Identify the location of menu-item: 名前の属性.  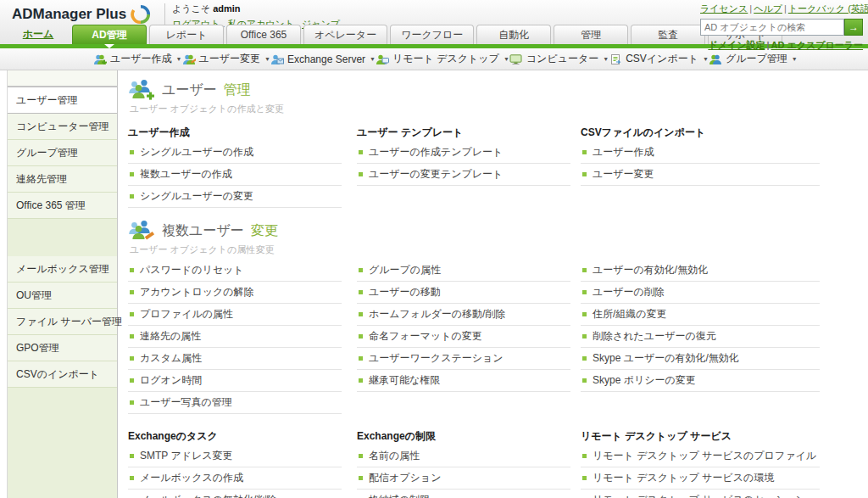
(464, 456).